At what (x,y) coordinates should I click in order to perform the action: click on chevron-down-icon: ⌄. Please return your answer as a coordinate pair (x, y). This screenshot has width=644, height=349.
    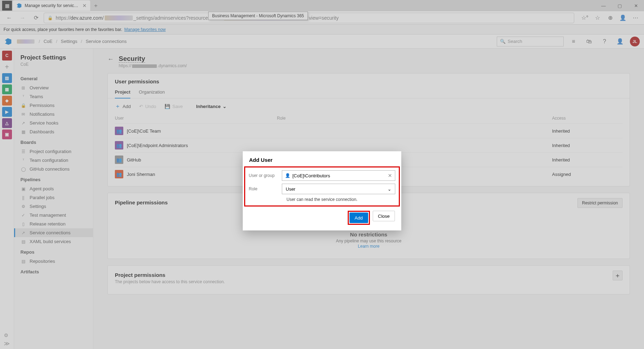
    Looking at the image, I should click on (390, 189).